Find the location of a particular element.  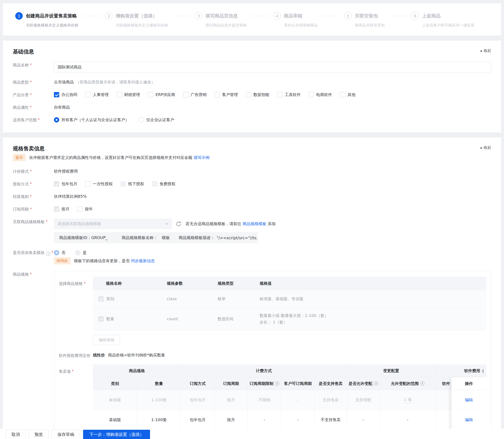

step-6-desc: 上架后客户即可购买并一键安装 is located at coordinates (448, 25).